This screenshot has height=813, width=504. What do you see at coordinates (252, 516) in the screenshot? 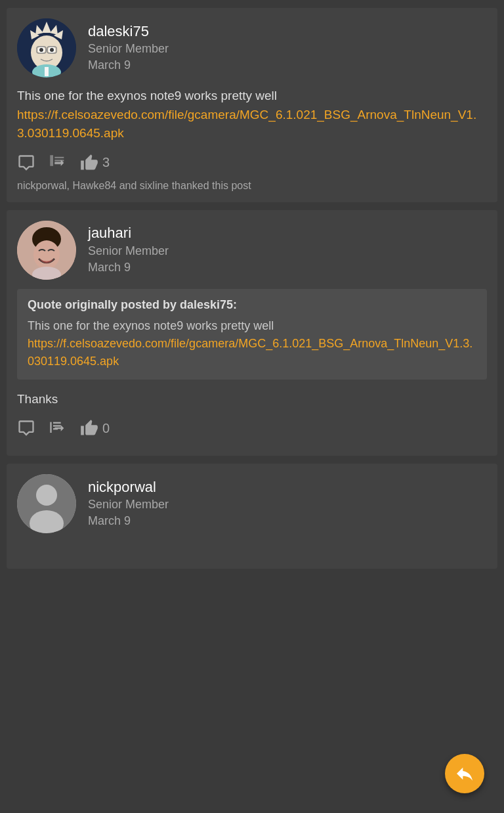
I see `post-card: nickporwal Senior Member March 9` at bounding box center [252, 516].